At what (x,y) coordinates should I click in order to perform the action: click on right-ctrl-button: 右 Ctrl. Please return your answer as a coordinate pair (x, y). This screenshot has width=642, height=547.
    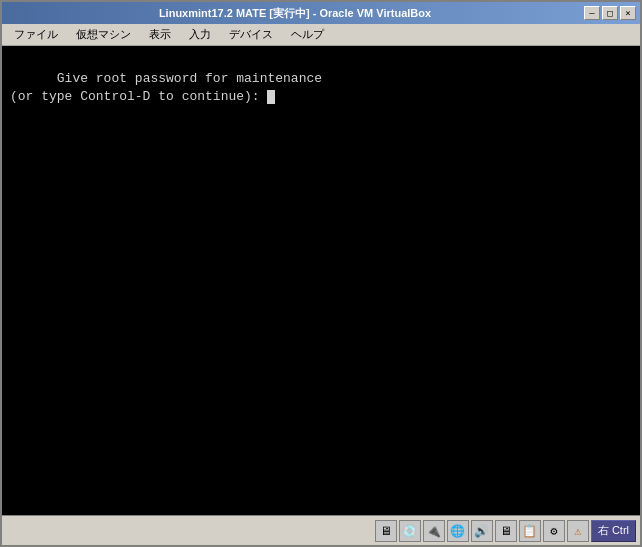
    Looking at the image, I should click on (614, 531).